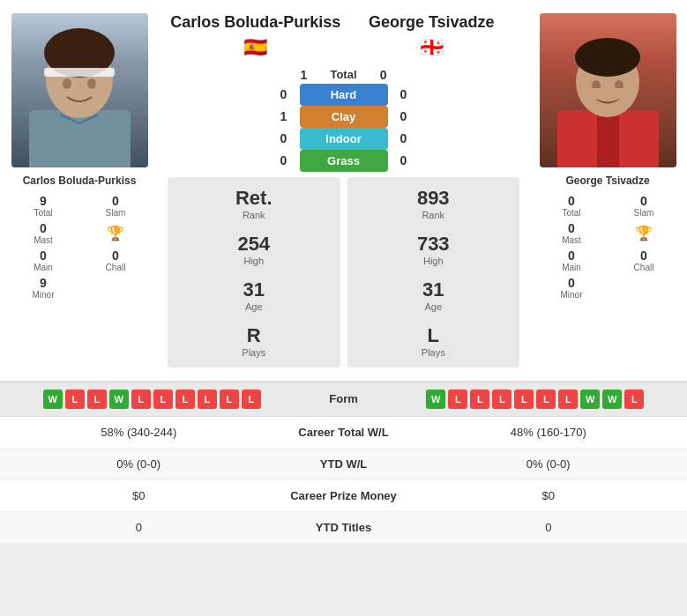  Describe the element at coordinates (549, 464) in the screenshot. I see `stats-row-right: 0% (0-0)` at that location.